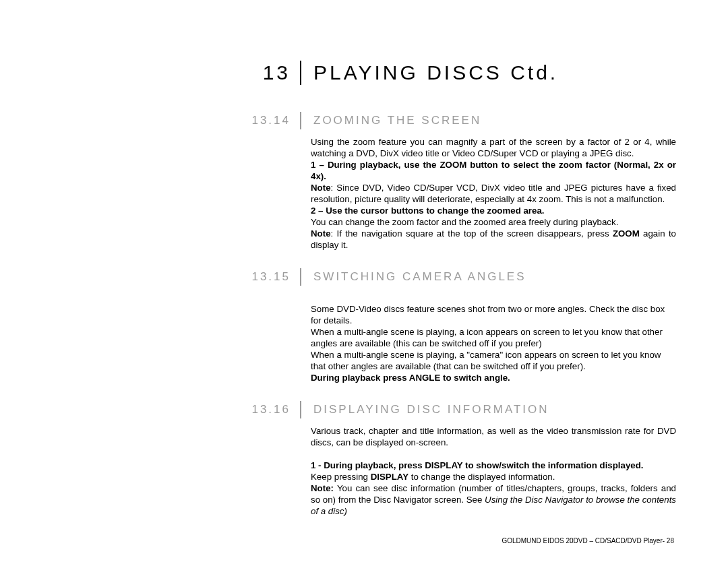 The image size is (728, 562). I want to click on body-text: Using the zoom feature you can magnify a…, so click(493, 148).